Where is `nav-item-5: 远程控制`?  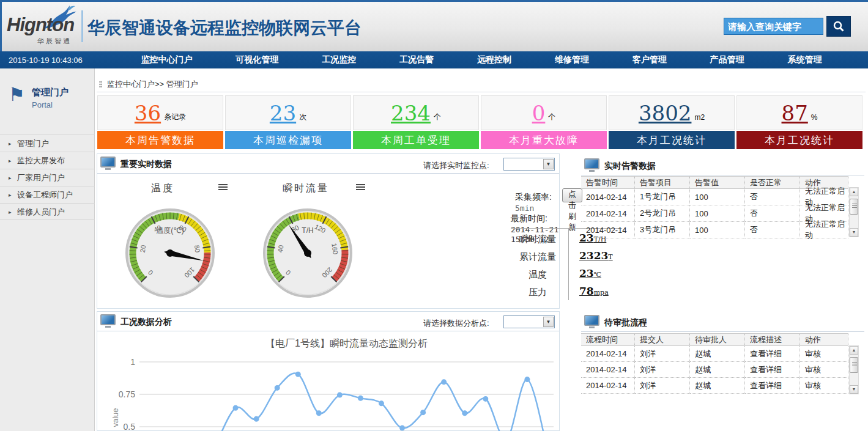
nav-item-5: 远程控制 is located at coordinates (494, 60).